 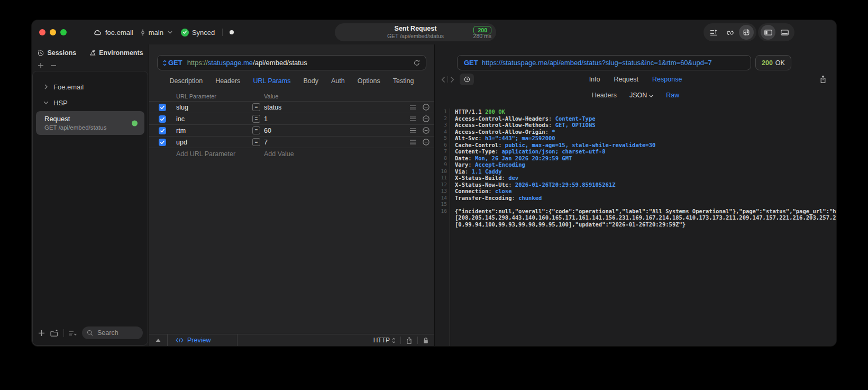 I want to click on unsaved-indicator-dot, so click(x=232, y=32).